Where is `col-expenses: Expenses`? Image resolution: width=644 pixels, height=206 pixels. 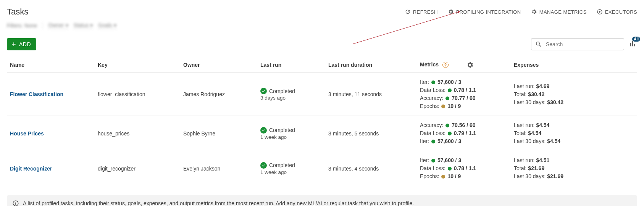
col-expenses: Expenses is located at coordinates (574, 65).